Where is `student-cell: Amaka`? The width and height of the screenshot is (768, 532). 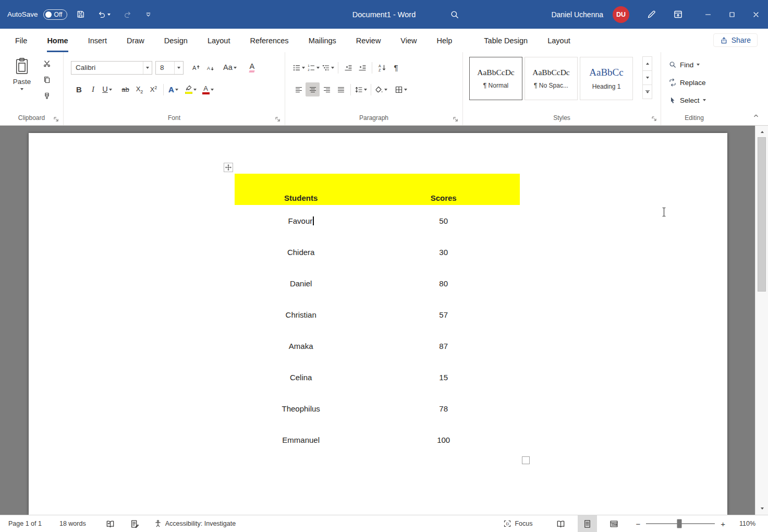
student-cell: Amaka is located at coordinates (301, 346).